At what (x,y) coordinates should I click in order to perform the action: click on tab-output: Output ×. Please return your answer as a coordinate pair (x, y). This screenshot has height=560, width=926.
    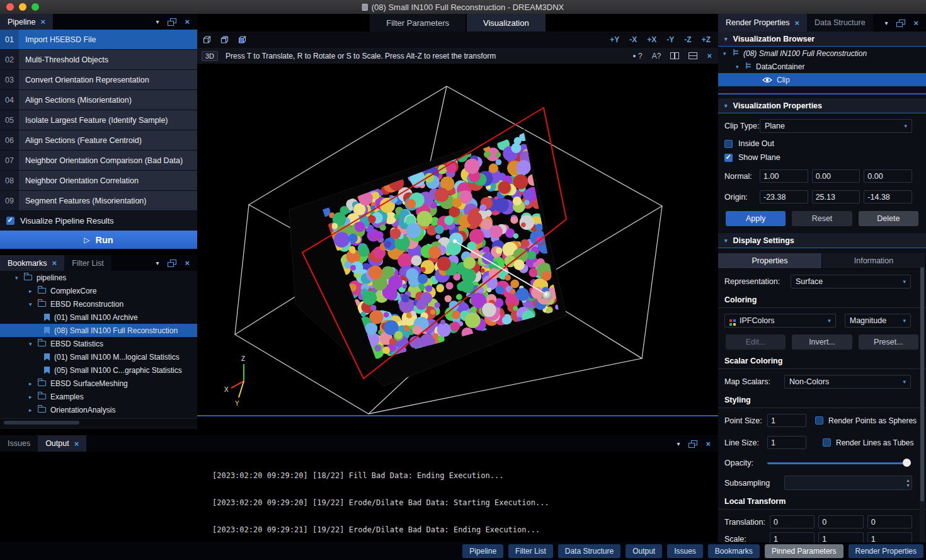
    Looking at the image, I should click on (62, 443).